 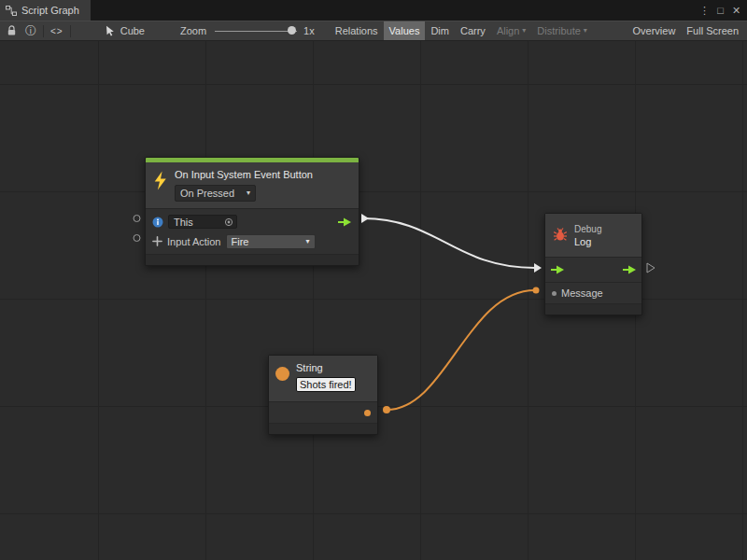 What do you see at coordinates (323, 413) in the screenshot?
I see `string-output-row` at bounding box center [323, 413].